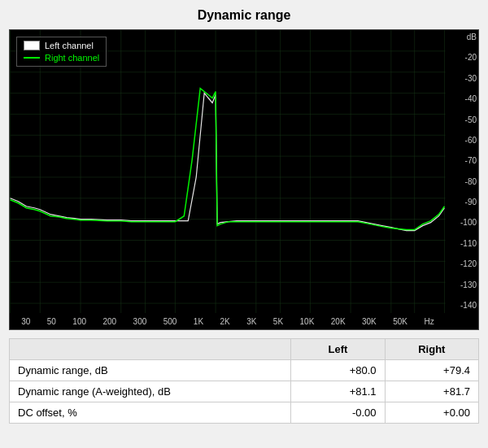 This screenshot has height=448, width=488. Describe the element at coordinates (462, 141) in the screenshot. I see `db-label-60: -60` at that location.